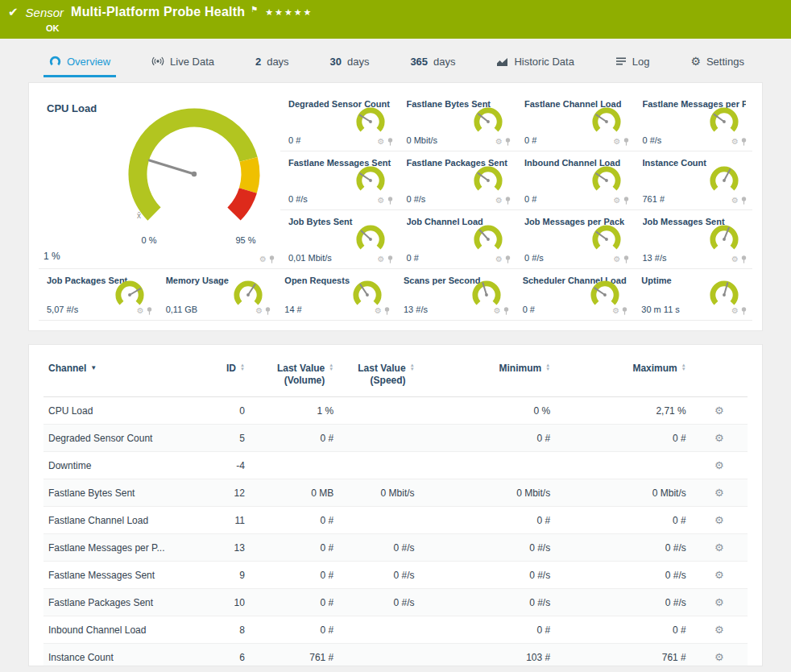 The image size is (791, 672). I want to click on tab-historic-data: Historic Data, so click(535, 61).